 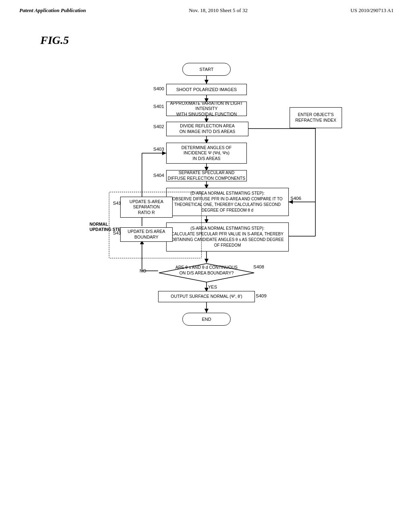 What do you see at coordinates (206, 270) in the screenshot?
I see `s407-text: ARE θ s AND θ d CONTINUOUS ON D/S AREA B…` at bounding box center [206, 270].